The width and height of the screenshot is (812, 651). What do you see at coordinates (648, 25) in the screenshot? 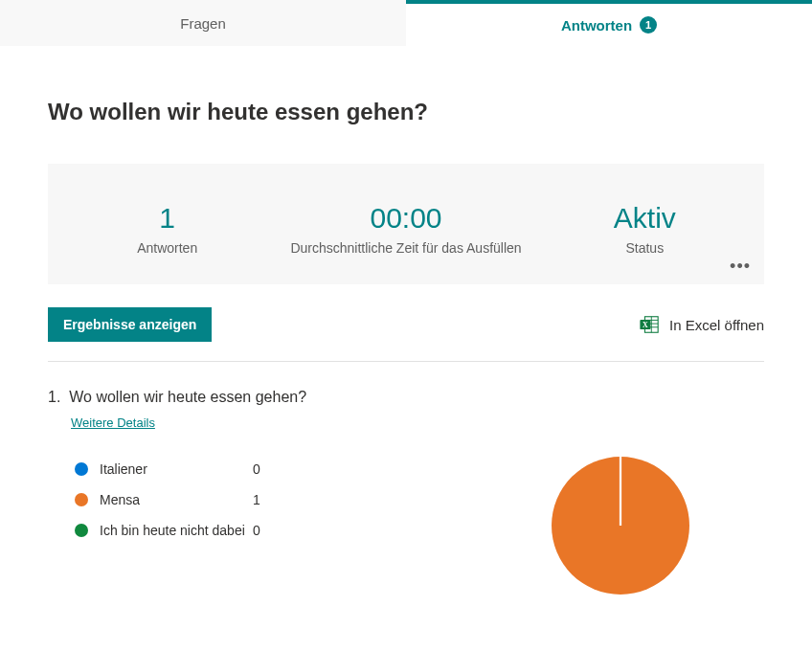
I see `responses-badge: 1` at bounding box center [648, 25].